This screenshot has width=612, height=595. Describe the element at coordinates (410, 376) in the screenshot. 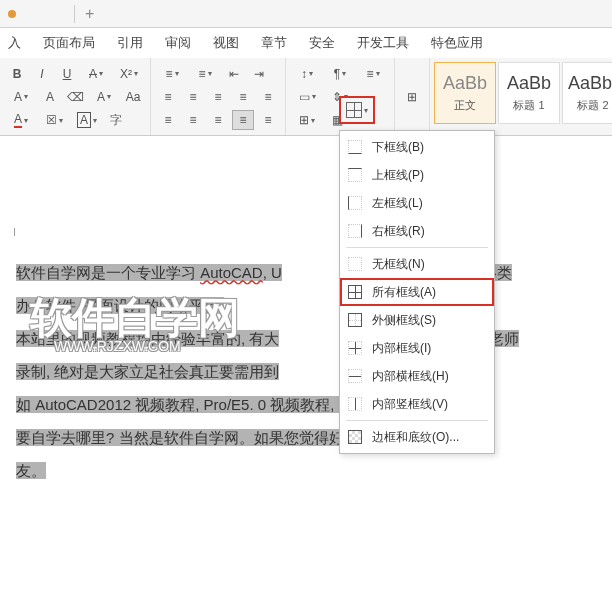

I see `menu-label: 内部横框线(H)` at that location.